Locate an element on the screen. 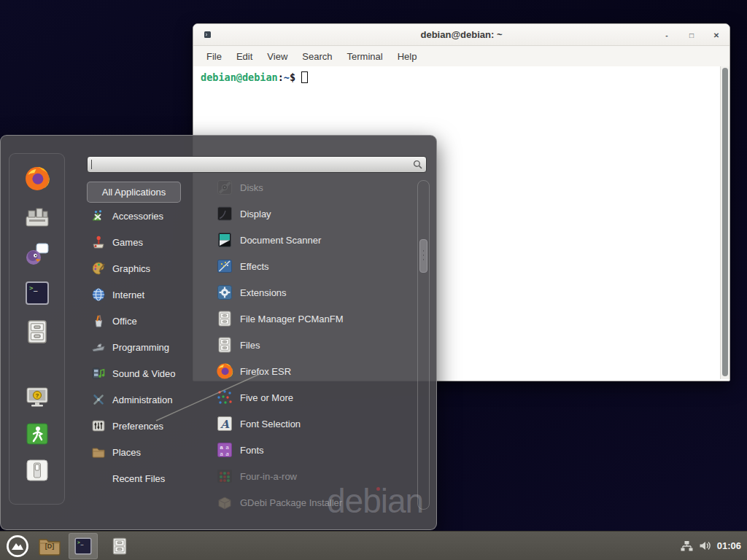 Image resolution: width=747 pixels, height=560 pixels. favorite-shutdown-icon is located at coordinates (37, 470).